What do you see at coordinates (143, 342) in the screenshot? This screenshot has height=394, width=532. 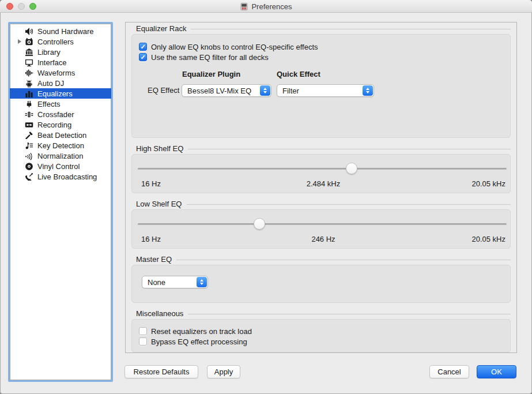 I see `bypass-eq-checkbox: ✓` at bounding box center [143, 342].